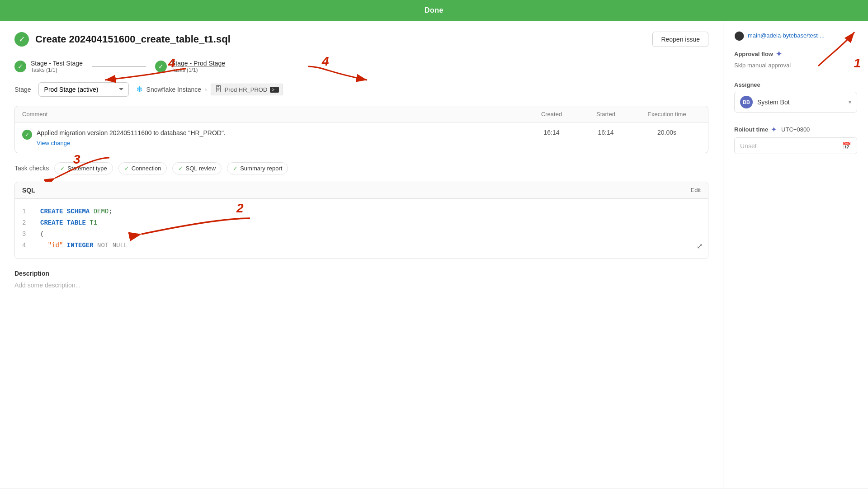  What do you see at coordinates (27, 135) in the screenshot?
I see `row-check: ✓` at bounding box center [27, 135].